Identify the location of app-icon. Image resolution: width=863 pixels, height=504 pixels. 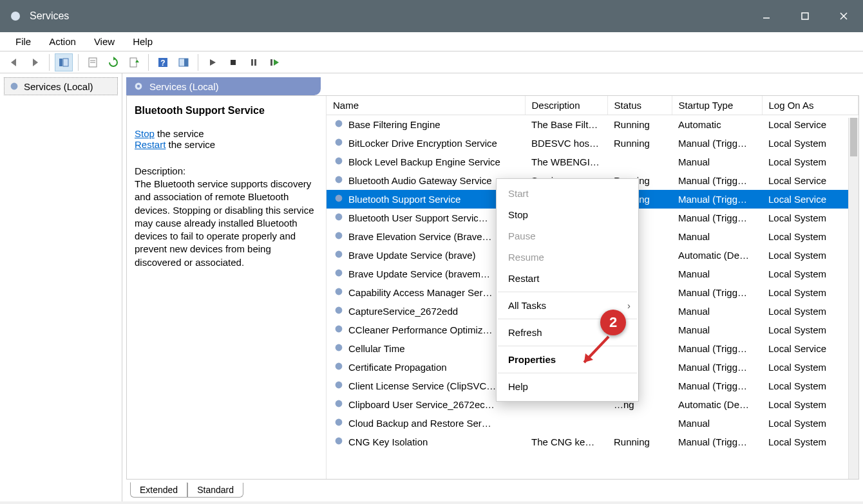
(15, 16).